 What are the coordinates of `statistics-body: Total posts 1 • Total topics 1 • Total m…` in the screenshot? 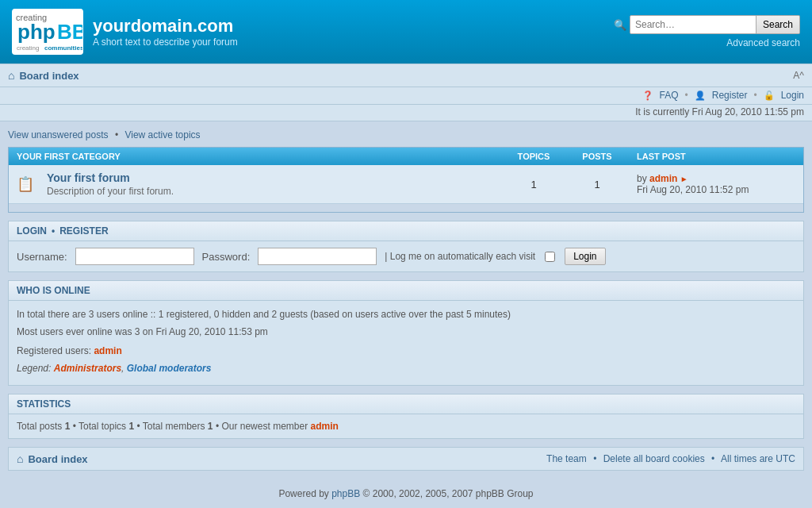 It's located at (406, 426).